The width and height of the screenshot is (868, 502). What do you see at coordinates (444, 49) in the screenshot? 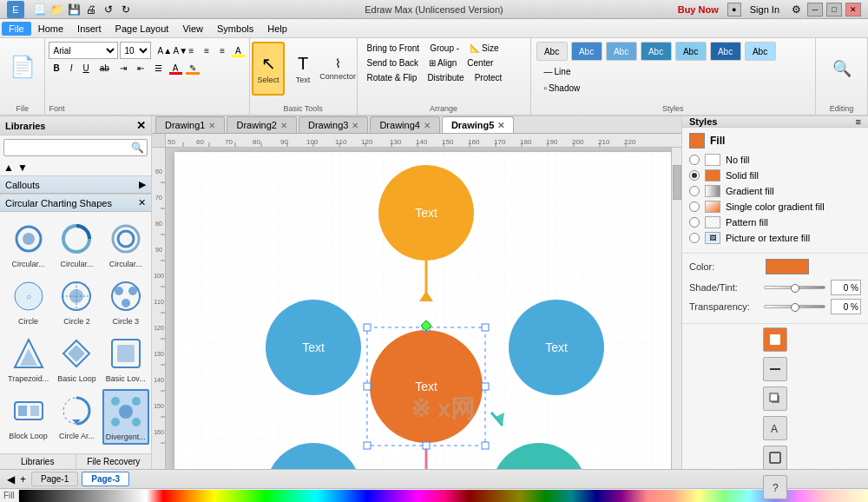
I see `group-btn: Group -` at bounding box center [444, 49].